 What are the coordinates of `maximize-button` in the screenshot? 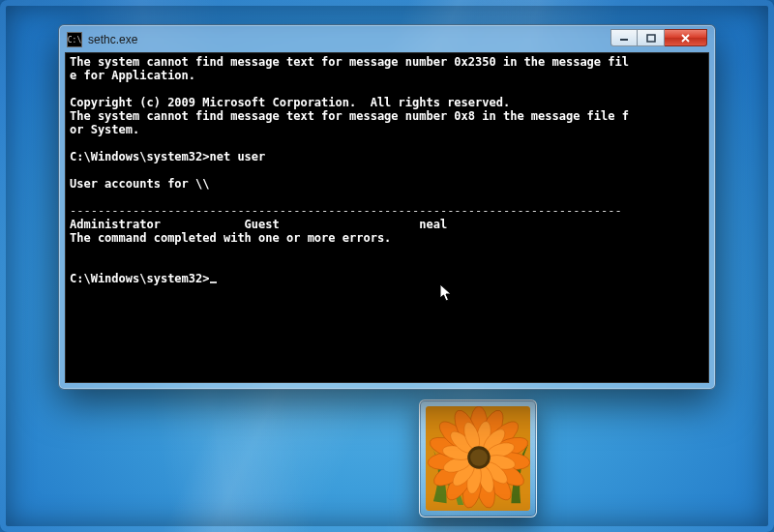 It's located at (651, 38).